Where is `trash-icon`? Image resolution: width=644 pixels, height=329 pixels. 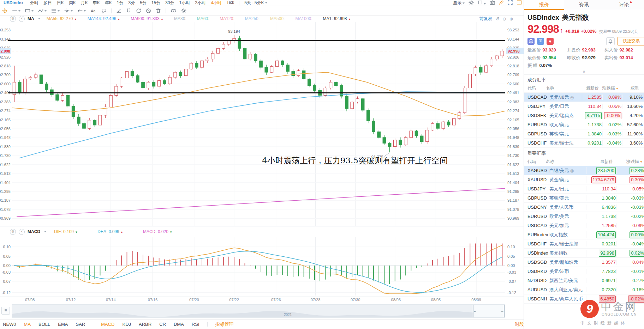 trash-icon is located at coordinates (158, 11).